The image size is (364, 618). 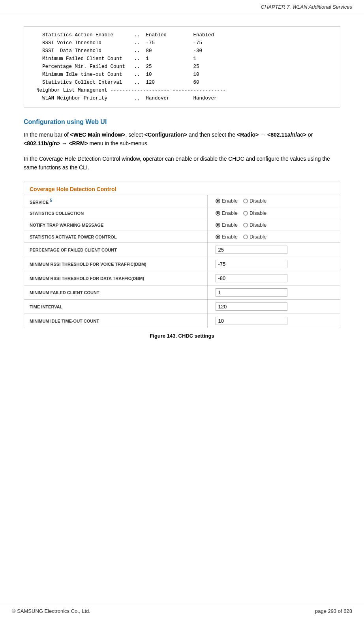 I want to click on figure-caption: Figure 143. CHDC settings, so click(x=182, y=336).